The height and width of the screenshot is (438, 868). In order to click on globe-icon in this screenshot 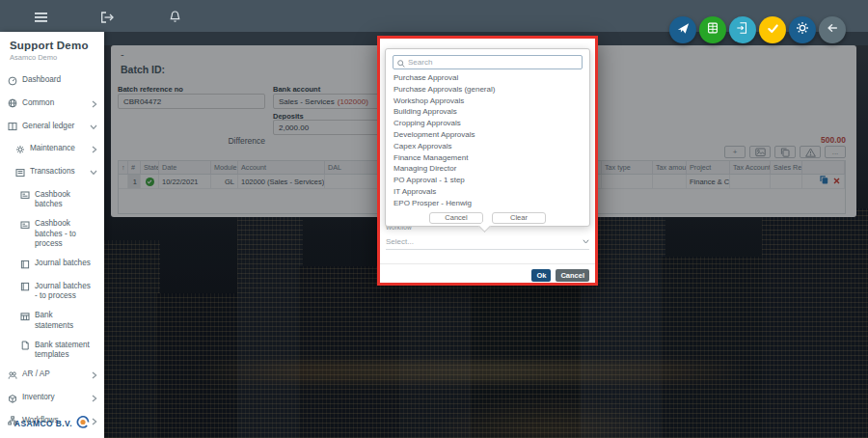, I will do `click(13, 104)`.